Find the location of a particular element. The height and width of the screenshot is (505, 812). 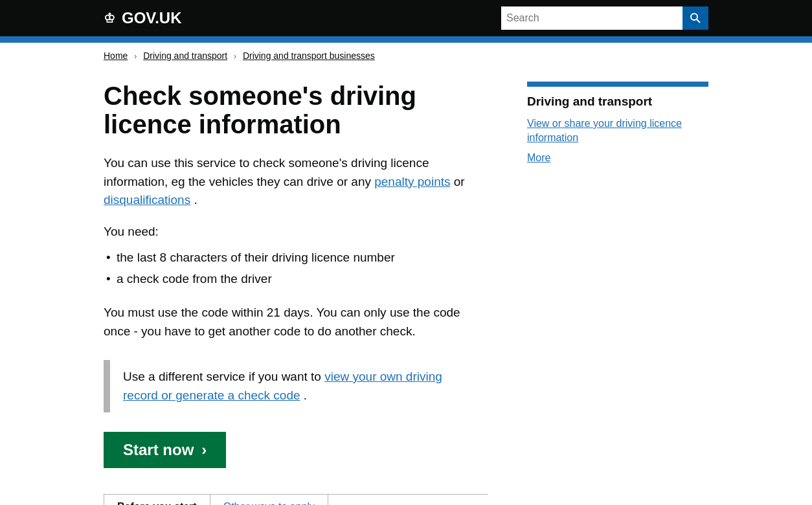

page-title: Check someone's driving licence informat… is located at coordinates (296, 110).